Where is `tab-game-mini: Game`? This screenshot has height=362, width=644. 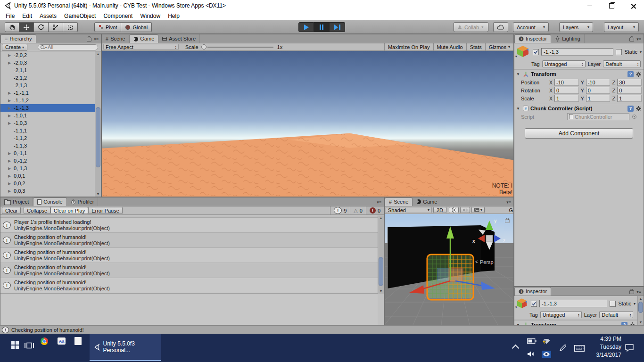 tab-game-mini: Game is located at coordinates (427, 202).